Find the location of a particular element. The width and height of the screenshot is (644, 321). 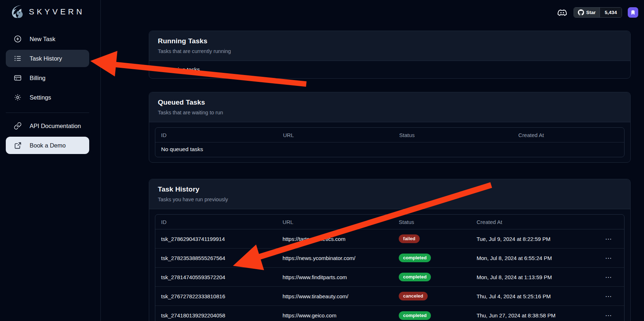

sidebar-nav: New Task Task History Billing is located at coordinates (50, 93).